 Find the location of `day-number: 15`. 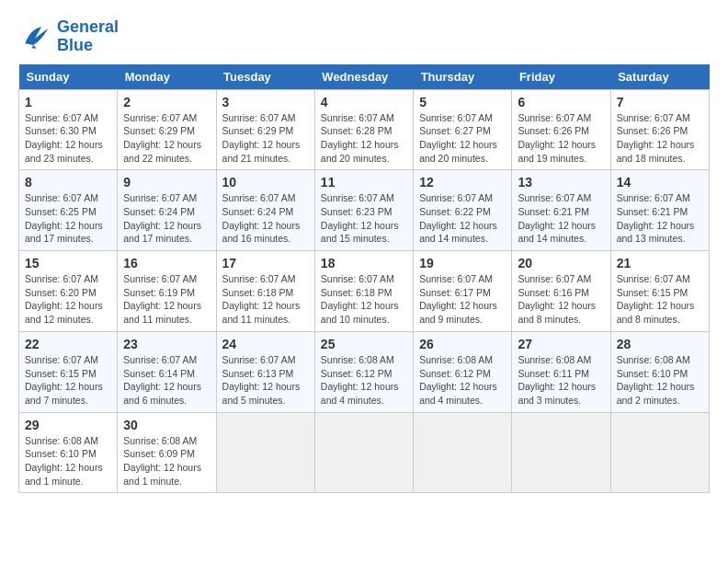

day-number: 15 is located at coordinates (68, 263).